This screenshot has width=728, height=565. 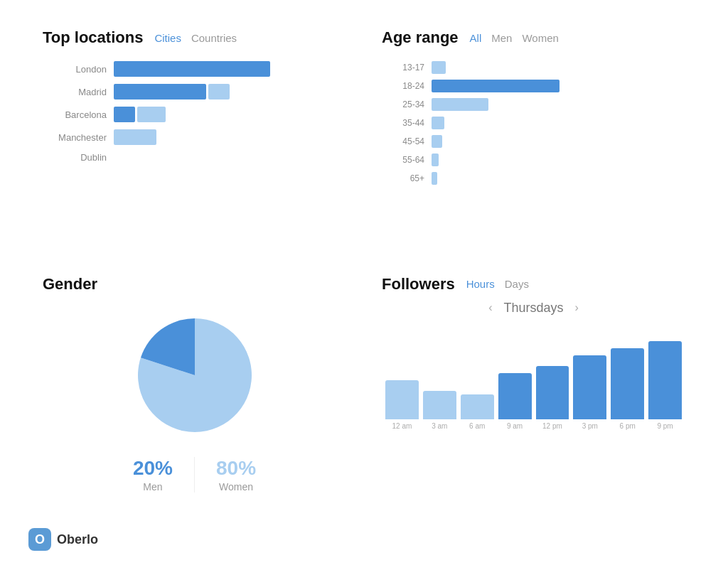 What do you see at coordinates (418, 284) in the screenshot?
I see `followers-title: Followers` at bounding box center [418, 284].